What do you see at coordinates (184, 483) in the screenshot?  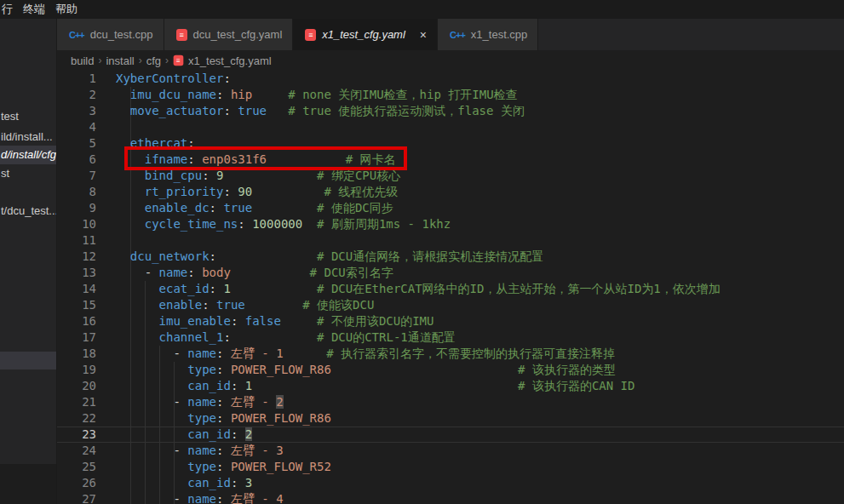 I see `code-text: can_id: 3` at bounding box center [184, 483].